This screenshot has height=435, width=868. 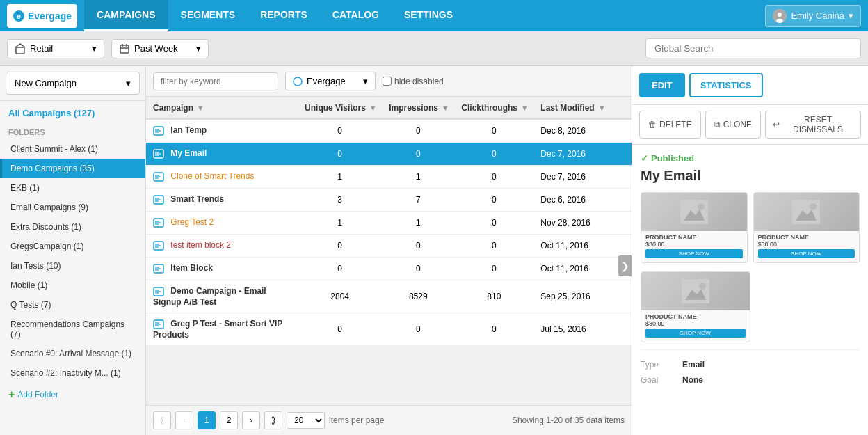 I want to click on page-1-btn: 1, so click(x=207, y=420).